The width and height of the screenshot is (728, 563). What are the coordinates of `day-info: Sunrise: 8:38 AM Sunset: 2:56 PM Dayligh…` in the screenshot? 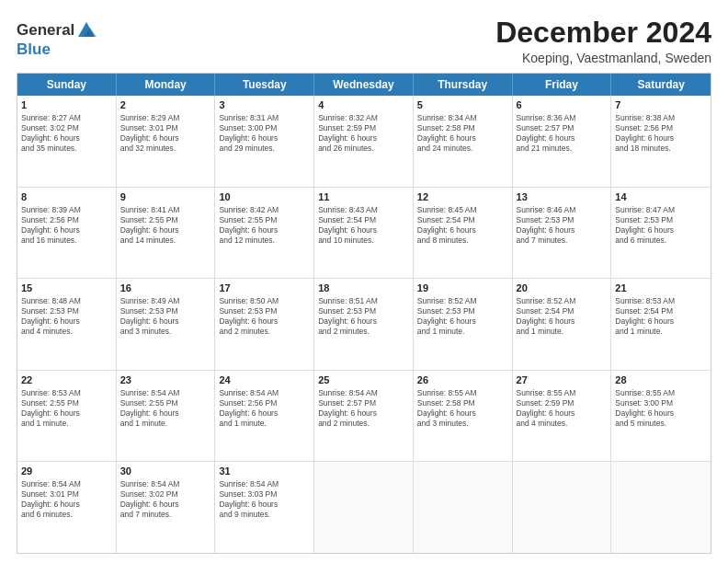 It's located at (661, 133).